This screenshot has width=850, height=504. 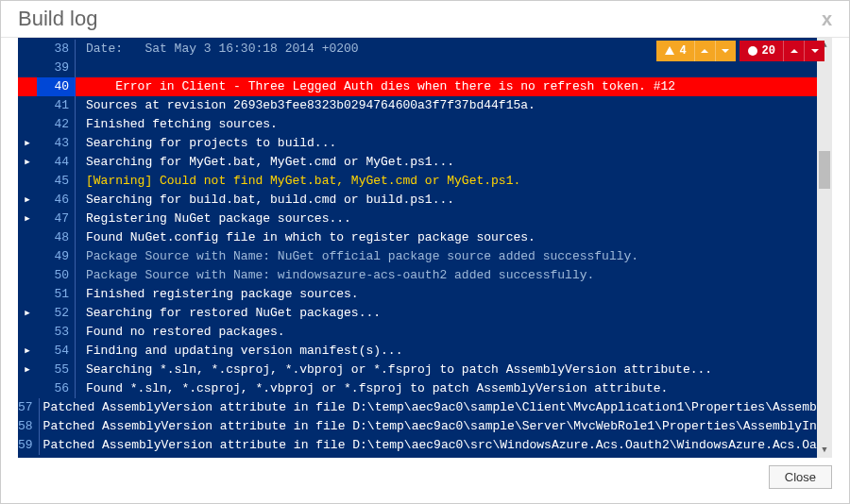 What do you see at coordinates (425, 162) in the screenshot?
I see `log-line: ▶44Searching for MyGet.bat, MyGet.cmd or…` at bounding box center [425, 162].